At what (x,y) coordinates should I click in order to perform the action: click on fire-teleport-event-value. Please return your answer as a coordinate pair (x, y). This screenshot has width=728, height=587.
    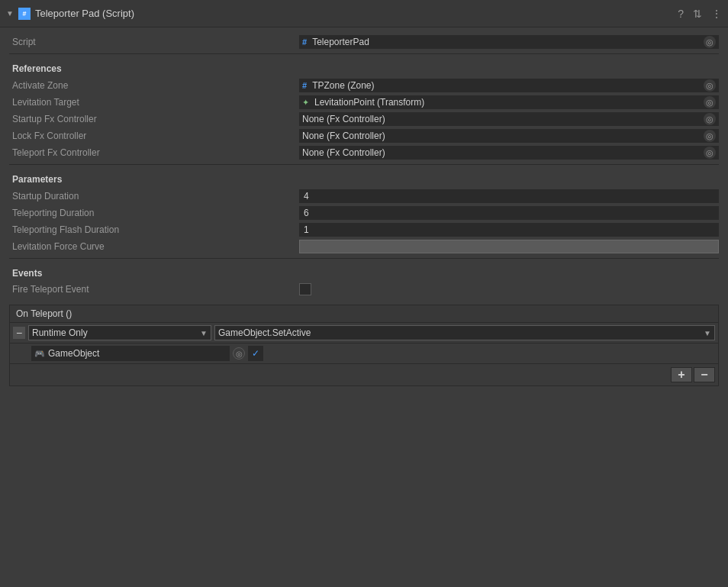
    Looking at the image, I should click on (509, 289).